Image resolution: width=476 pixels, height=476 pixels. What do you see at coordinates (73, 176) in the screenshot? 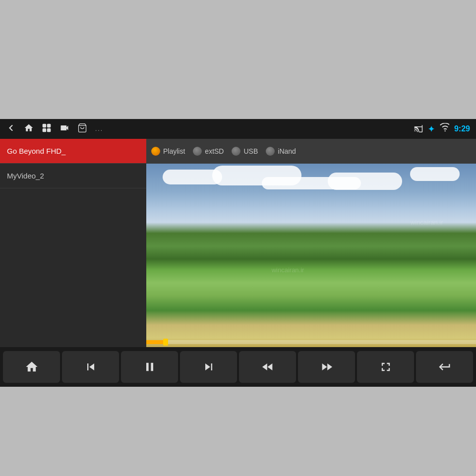
I see `playlist-item-2: MyVideo_2` at bounding box center [73, 176].